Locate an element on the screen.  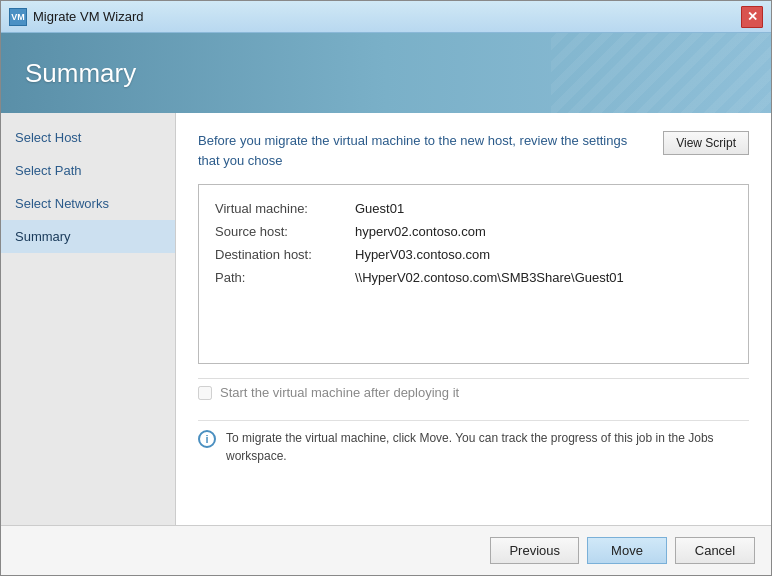
footer: Previous Move Cancel is located at coordinates (386, 550).